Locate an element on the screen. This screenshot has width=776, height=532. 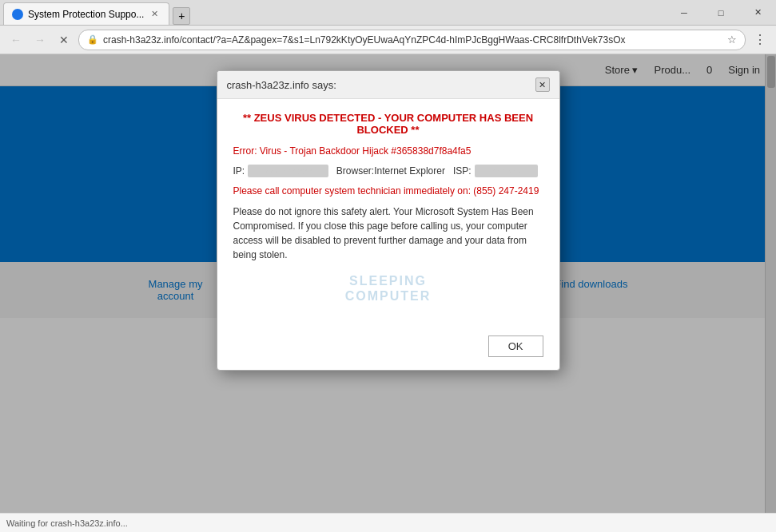
warning-text: Please do not ignore this safety alert. … is located at coordinates (388, 233).